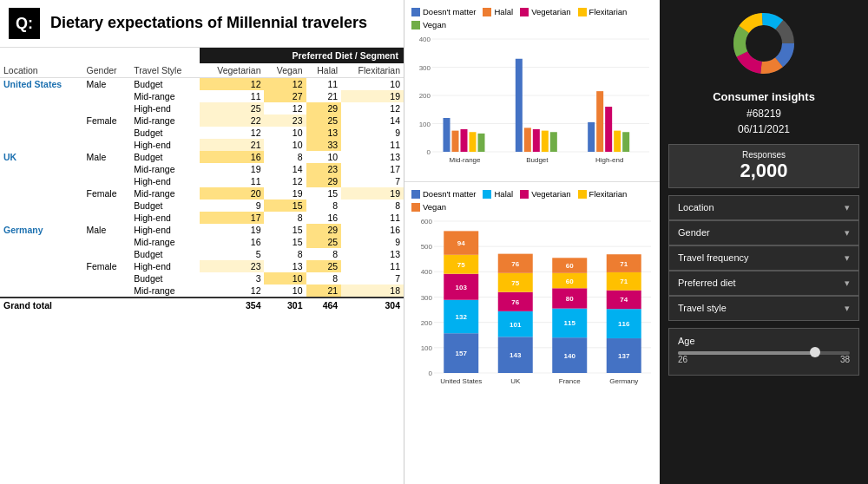 The image size is (868, 484). Describe the element at coordinates (624, 324) in the screenshot. I see `svg-text: 116` at that location.